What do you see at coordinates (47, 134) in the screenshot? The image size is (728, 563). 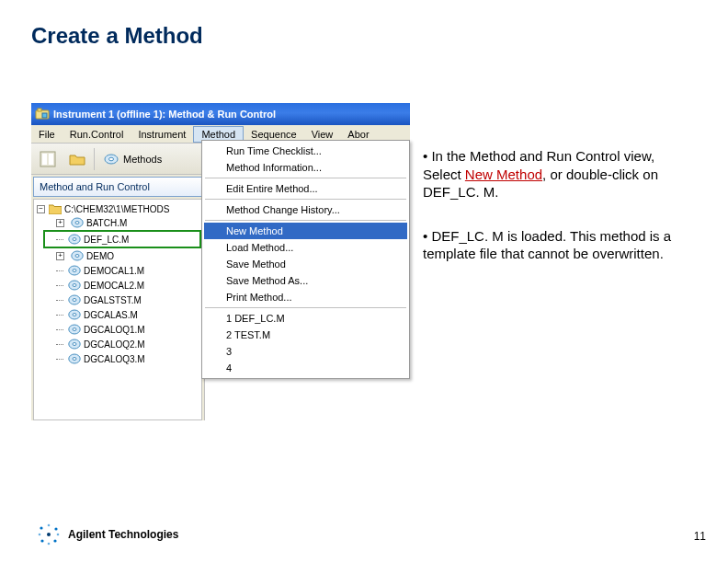 I see `menu-file: File` at bounding box center [47, 134].